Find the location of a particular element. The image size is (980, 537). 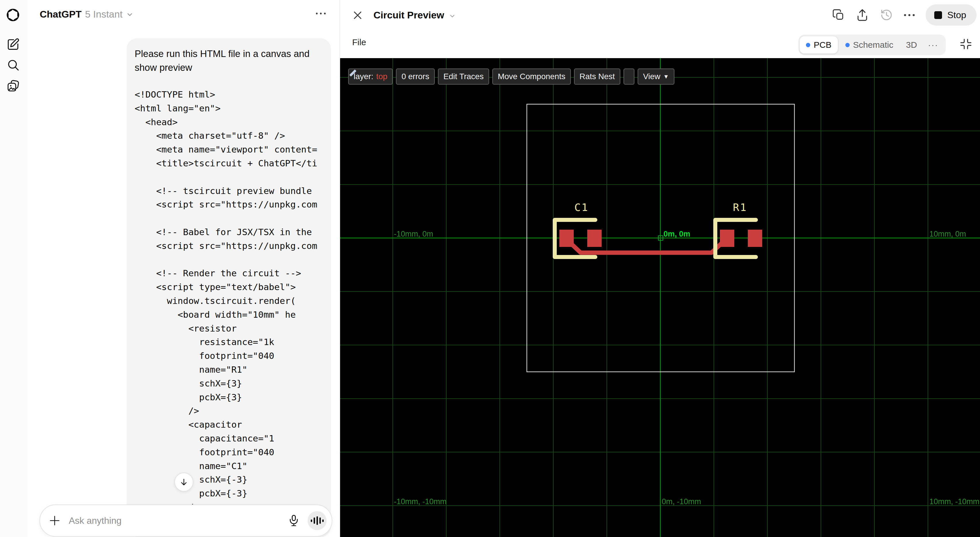

search-icon is located at coordinates (13, 65).